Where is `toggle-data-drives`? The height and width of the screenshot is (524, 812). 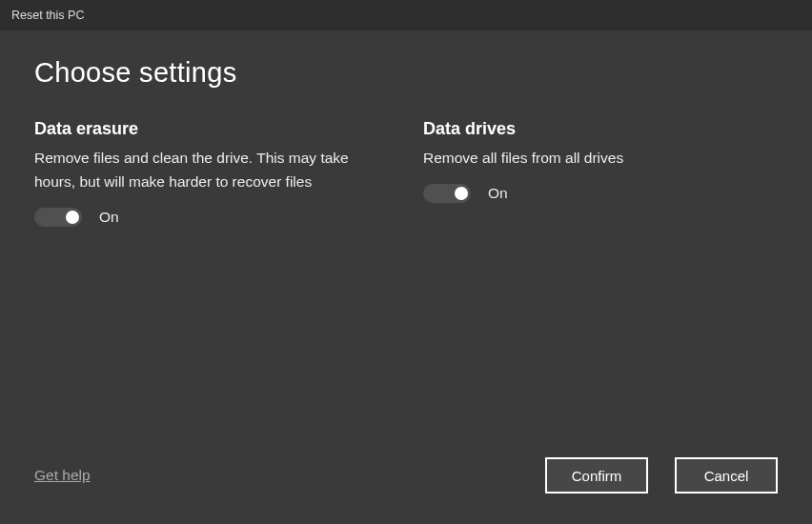 toggle-data-drives is located at coordinates (447, 193).